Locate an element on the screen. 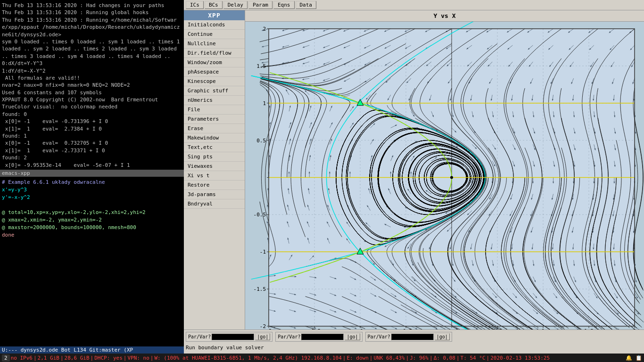 The width and height of the screenshot is (644, 362). par-go-3: |go| is located at coordinates (442, 337).